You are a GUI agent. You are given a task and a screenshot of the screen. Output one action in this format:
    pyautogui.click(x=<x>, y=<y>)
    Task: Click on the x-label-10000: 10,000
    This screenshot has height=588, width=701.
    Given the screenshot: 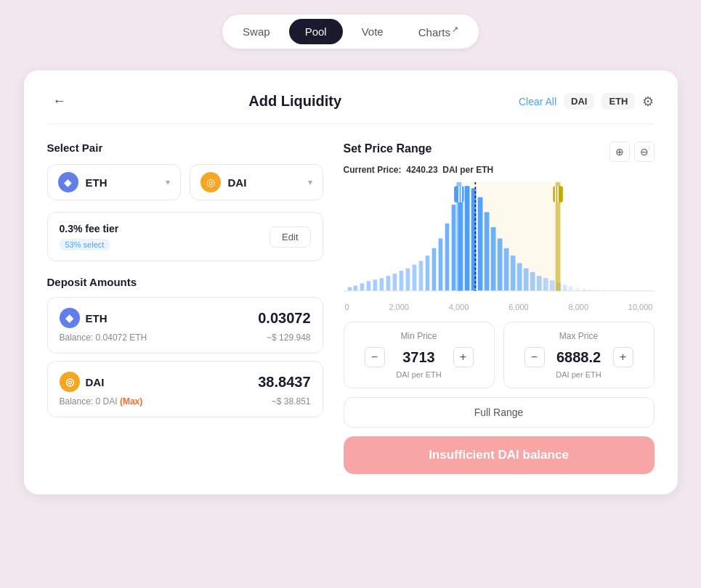 What is the action you would take?
    pyautogui.click(x=641, y=307)
    